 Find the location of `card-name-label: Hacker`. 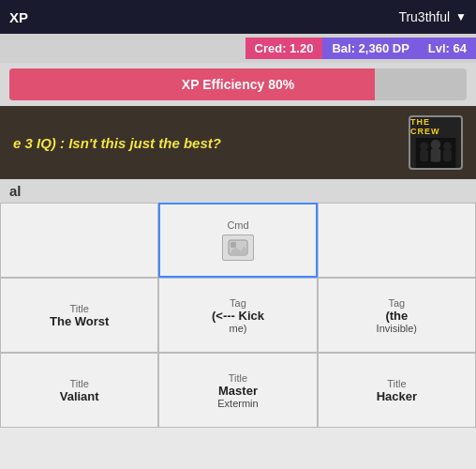

card-name-label: Hacker is located at coordinates (397, 396).